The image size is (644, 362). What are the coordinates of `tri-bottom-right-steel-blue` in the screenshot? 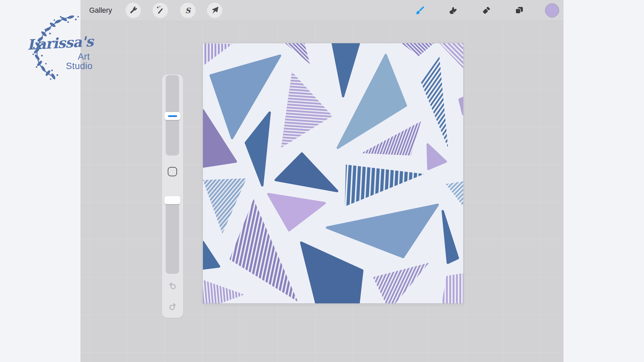 It's located at (382, 231).